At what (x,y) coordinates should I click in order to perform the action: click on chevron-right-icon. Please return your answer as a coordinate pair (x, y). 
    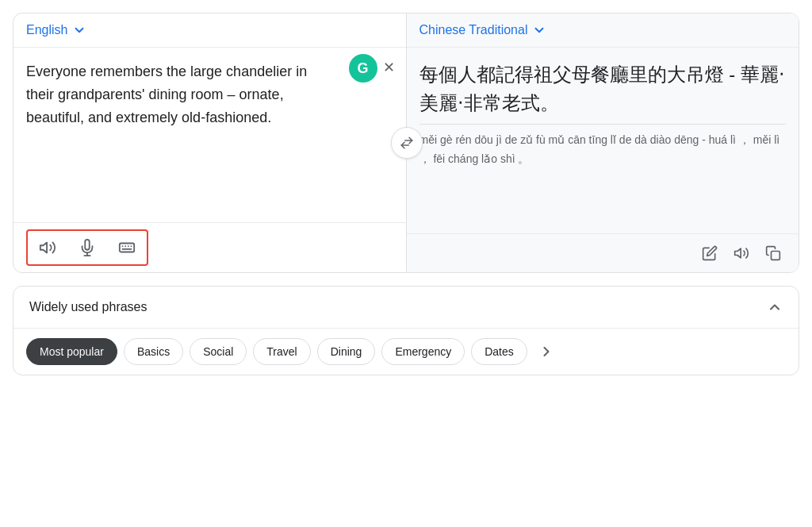
    Looking at the image, I should click on (546, 352).